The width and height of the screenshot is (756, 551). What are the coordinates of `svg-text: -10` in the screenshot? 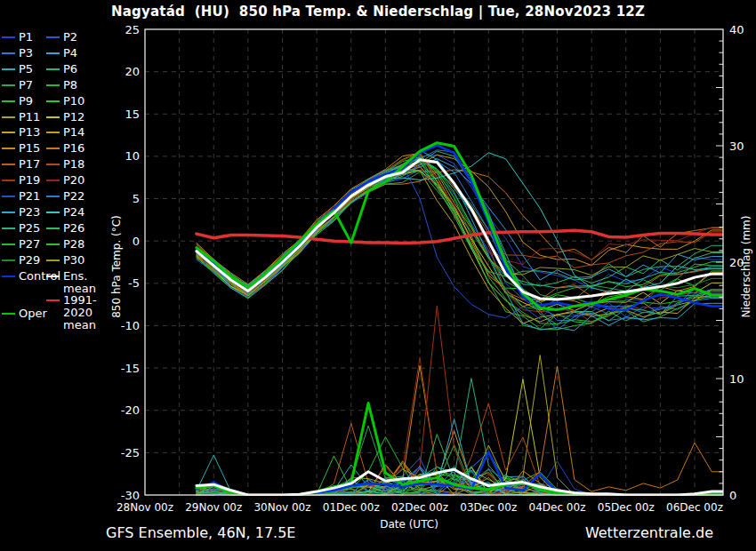 It's located at (130, 325).